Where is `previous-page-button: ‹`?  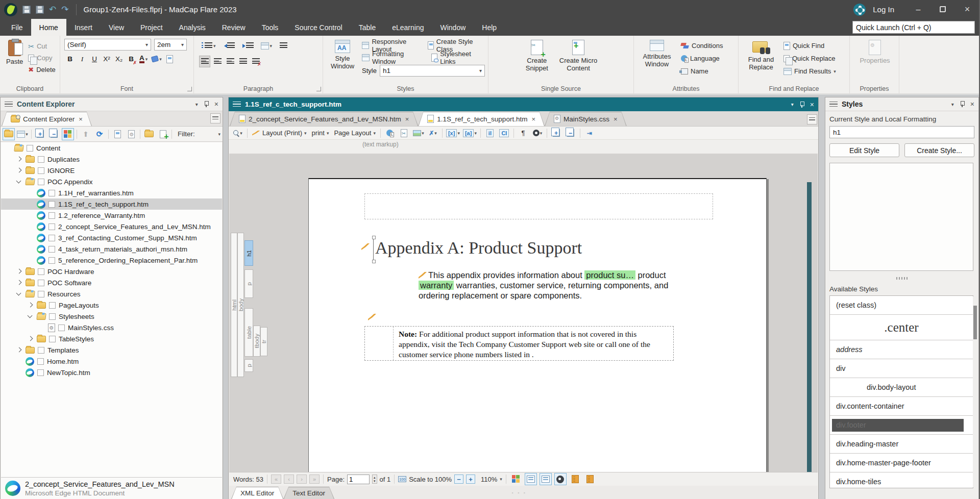
previous-page-button: ‹ is located at coordinates (289, 479).